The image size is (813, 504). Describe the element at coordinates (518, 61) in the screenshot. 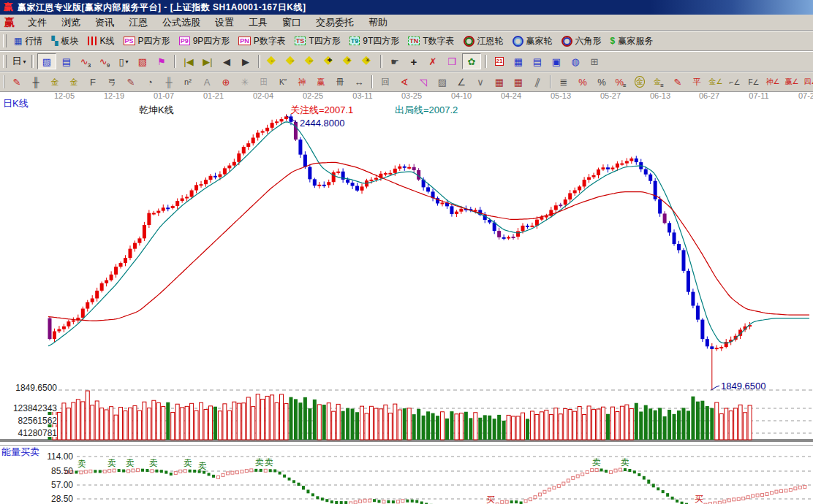

I see `calculator-button: ▦` at that location.